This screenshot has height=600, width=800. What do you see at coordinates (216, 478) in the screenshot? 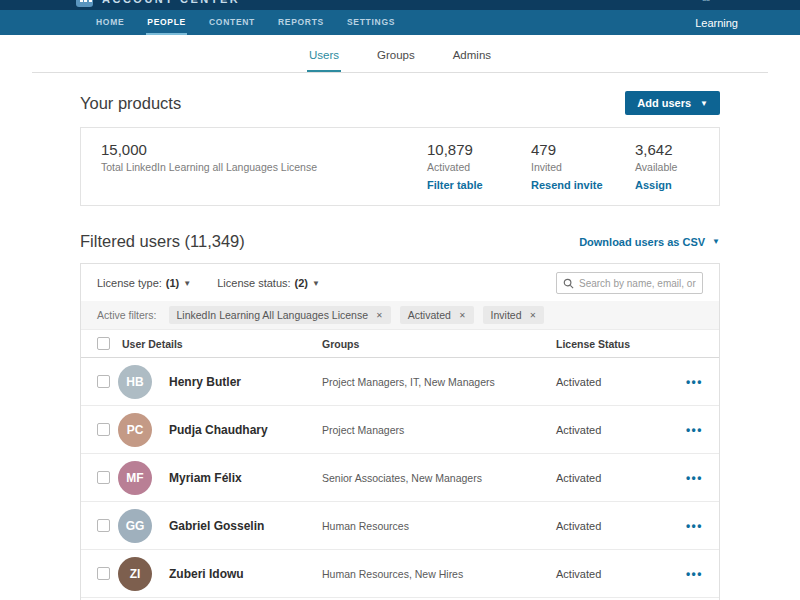
I see `user-cell: MFMyriam Félix` at bounding box center [216, 478].